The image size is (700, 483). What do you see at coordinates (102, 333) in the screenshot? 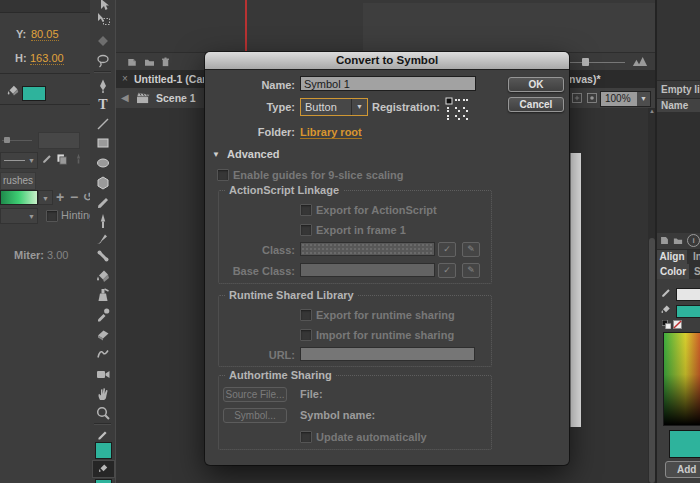
I see `eraser-tool` at bounding box center [102, 333].